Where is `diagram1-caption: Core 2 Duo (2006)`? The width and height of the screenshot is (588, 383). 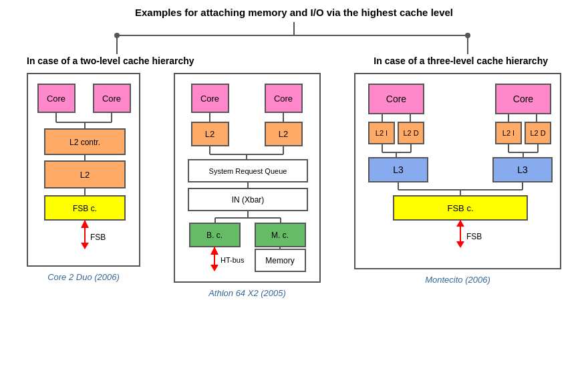 diagram1-caption: Core 2 Duo (2006) is located at coordinates (84, 277).